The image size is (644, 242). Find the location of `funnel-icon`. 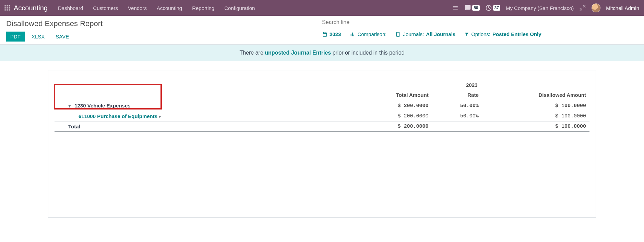

funnel-icon is located at coordinates (467, 34).